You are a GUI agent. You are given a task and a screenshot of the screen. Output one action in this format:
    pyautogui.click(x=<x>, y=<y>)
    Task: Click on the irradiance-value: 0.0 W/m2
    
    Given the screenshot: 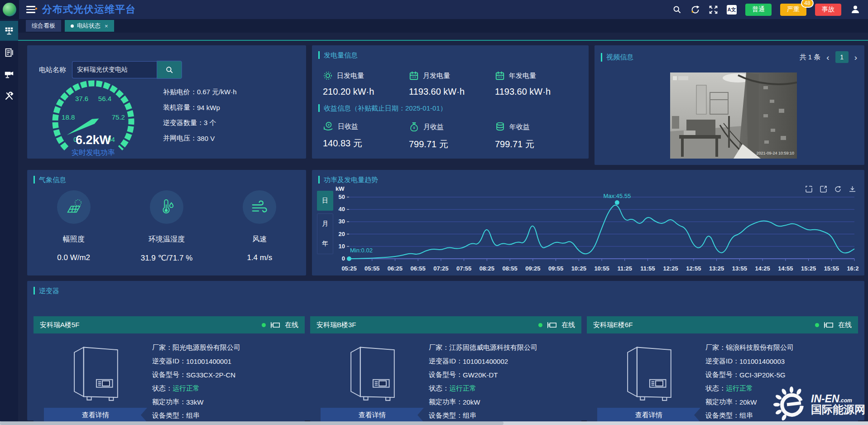 What is the action you would take?
    pyautogui.click(x=73, y=258)
    